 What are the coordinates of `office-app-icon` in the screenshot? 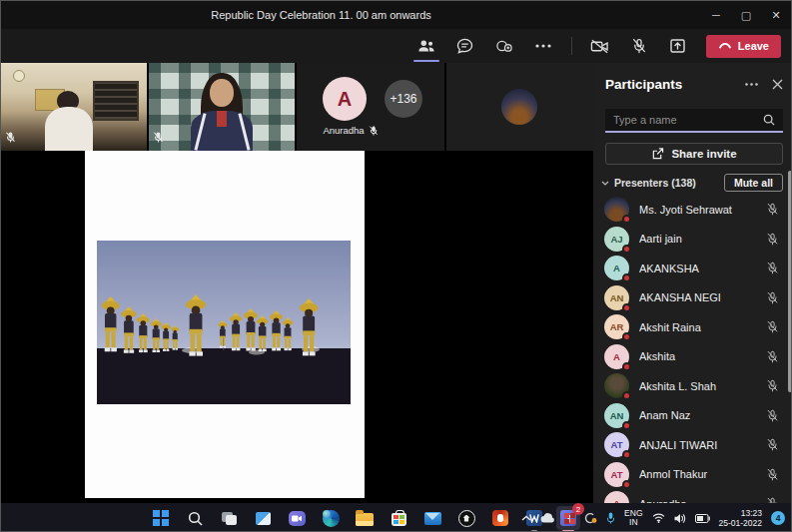 It's located at (500, 518).